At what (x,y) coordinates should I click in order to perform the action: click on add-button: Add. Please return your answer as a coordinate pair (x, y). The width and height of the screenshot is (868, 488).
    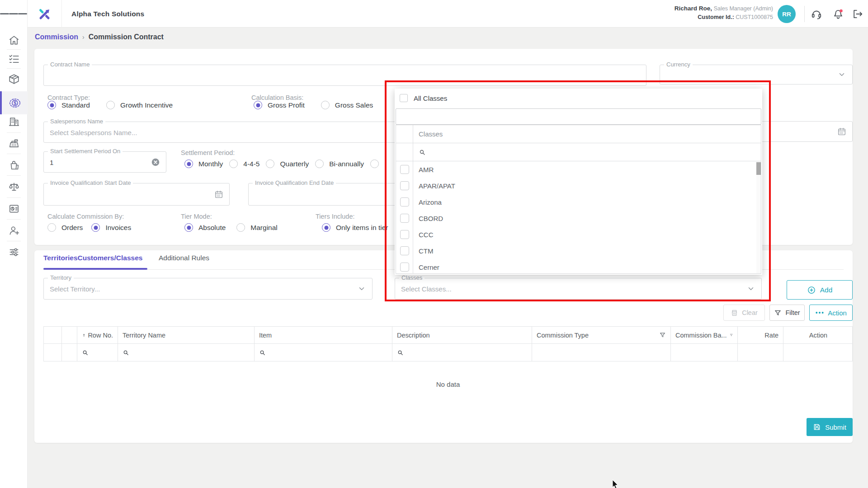
    Looking at the image, I should click on (820, 290).